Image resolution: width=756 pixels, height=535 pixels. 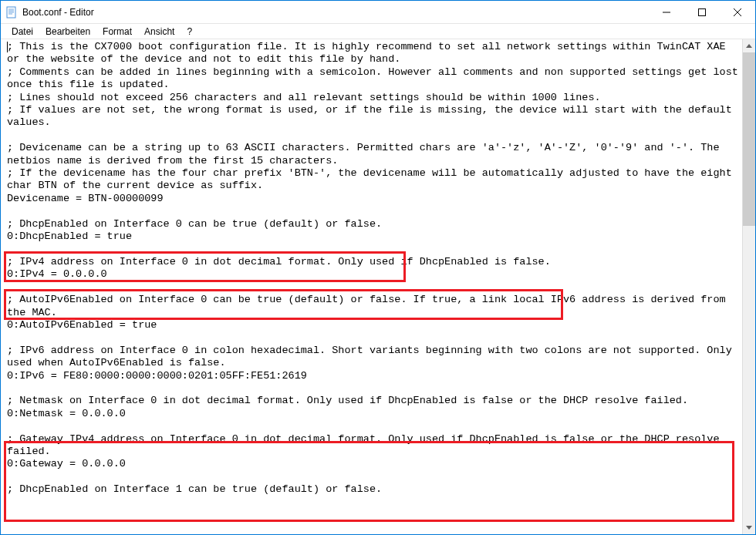 I want to click on titlebar: Boot.conf - Editor, so click(x=378, y=12).